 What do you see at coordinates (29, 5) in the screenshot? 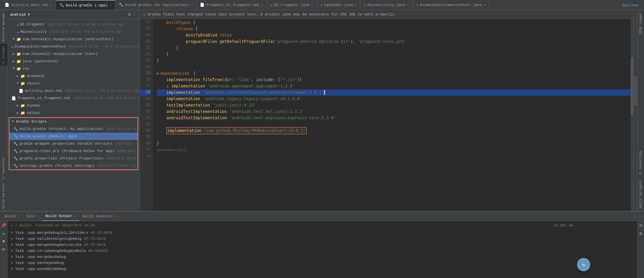
I see `tab-activity-main: 📄 activity_main.xml ✕` at bounding box center [29, 5].